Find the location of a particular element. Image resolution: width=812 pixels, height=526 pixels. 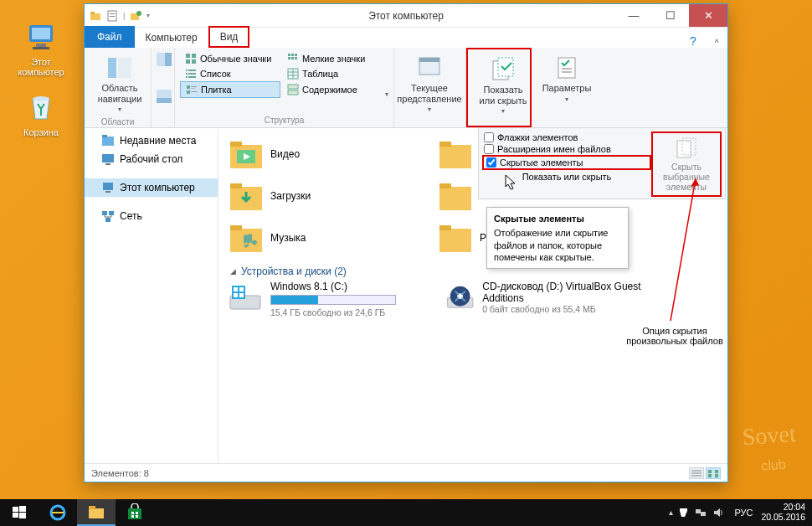

details-view-toggle is located at coordinates (696, 473).